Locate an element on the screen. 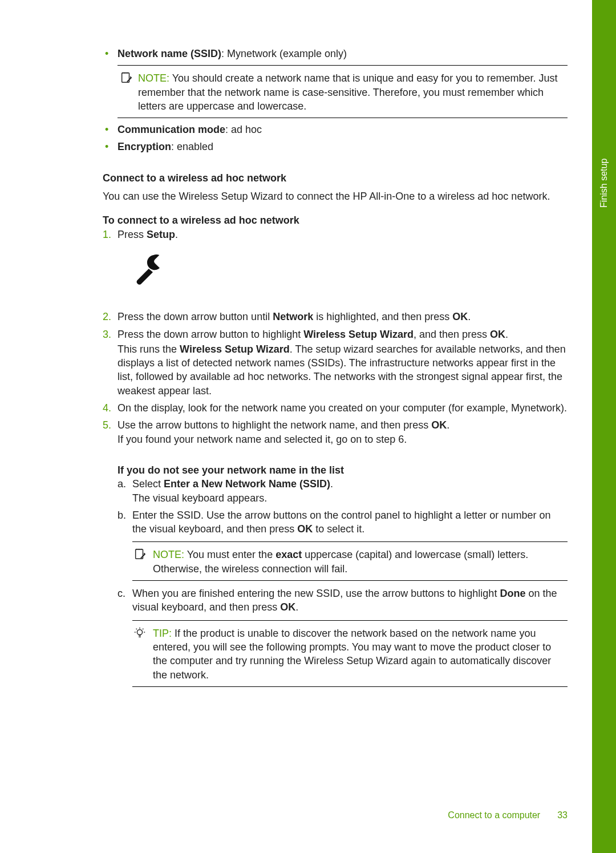 The image size is (616, 853). suba-1b: Enter a New Network Name (SSID) is located at coordinates (247, 484).